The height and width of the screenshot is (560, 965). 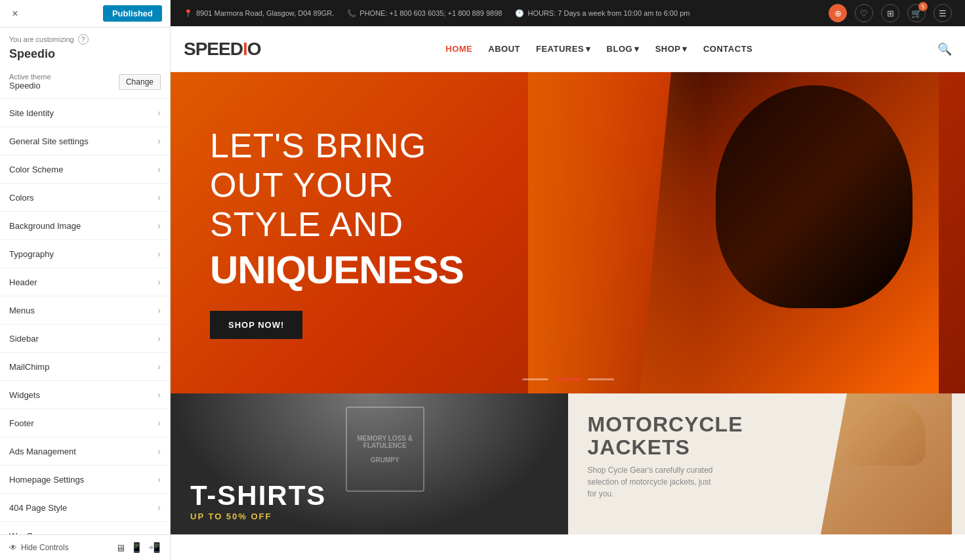 I want to click on menu-item-background-image: Background Image ›, so click(x=85, y=226).